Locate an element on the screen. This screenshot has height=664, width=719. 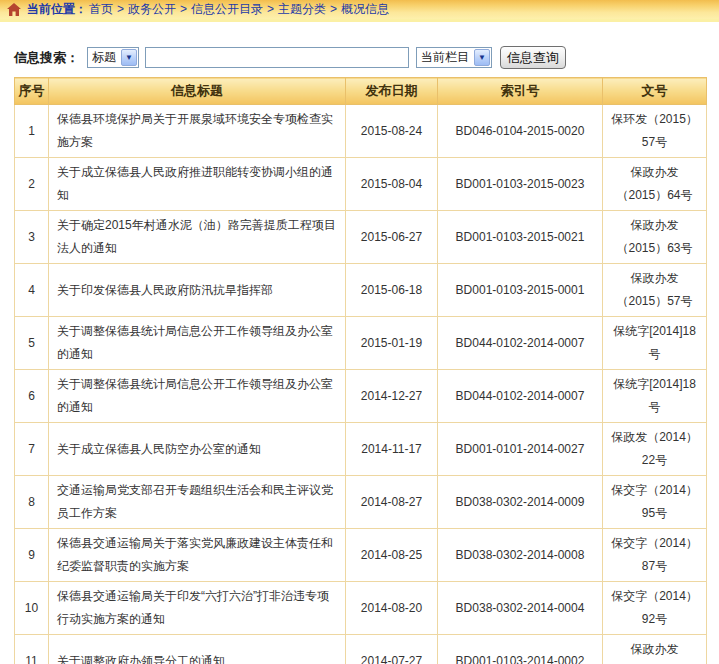
row-number-cell: 7 is located at coordinates (32, 450).